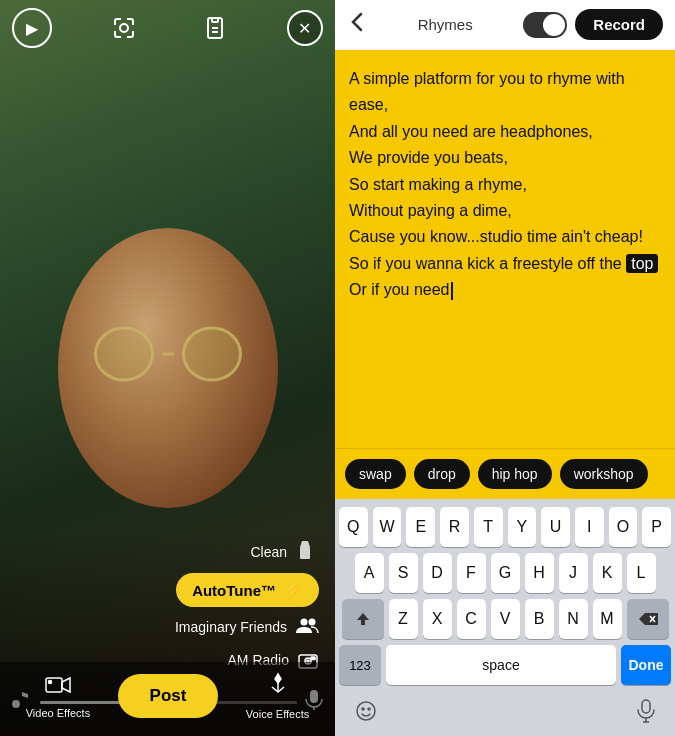 The image size is (675, 736). I want to click on key-z: Z, so click(404, 619).